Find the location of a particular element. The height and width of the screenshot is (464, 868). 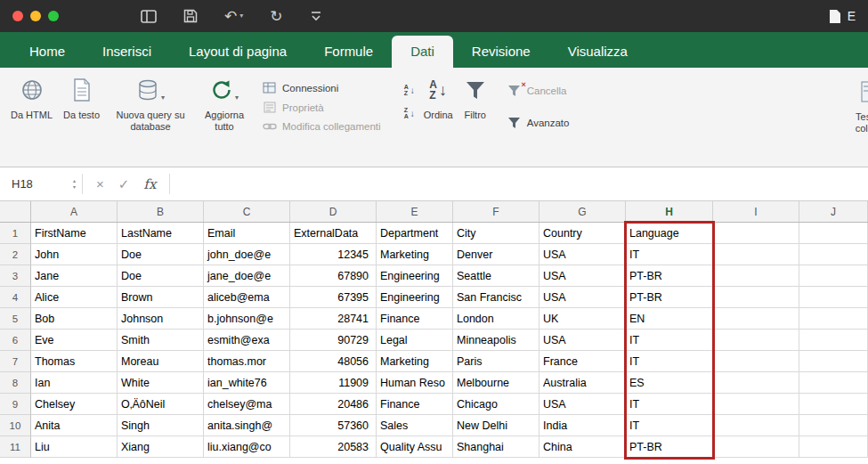

column-header-C: C is located at coordinates (247, 212).